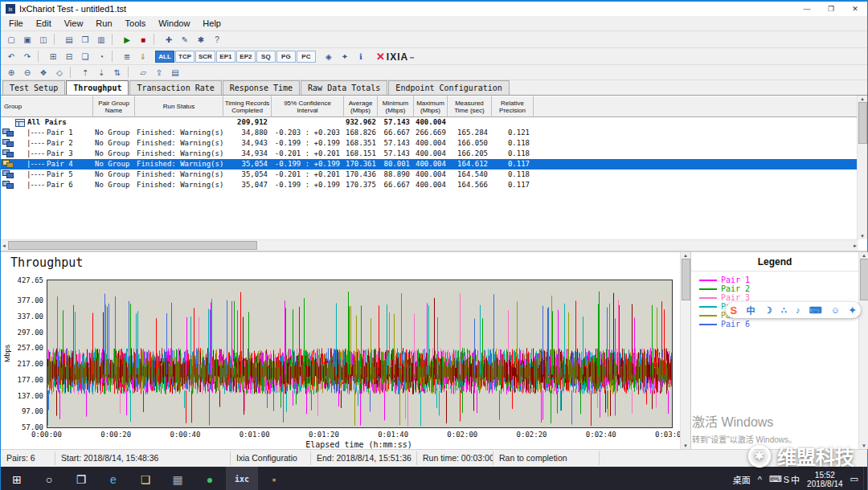 This screenshot has width=868, height=490. Describe the element at coordinates (59, 72) in the screenshot. I see `ungroup-pairs-icon: ◇` at that location.